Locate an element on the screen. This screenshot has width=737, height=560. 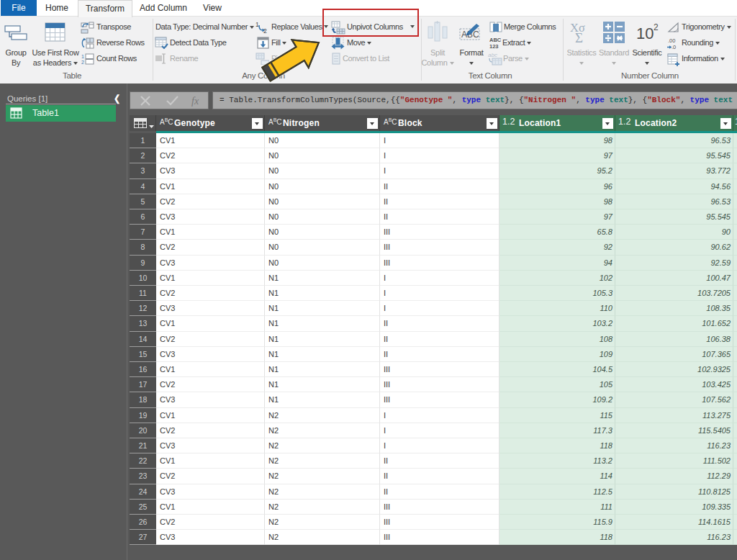
svg-text: fx is located at coordinates (196, 101).